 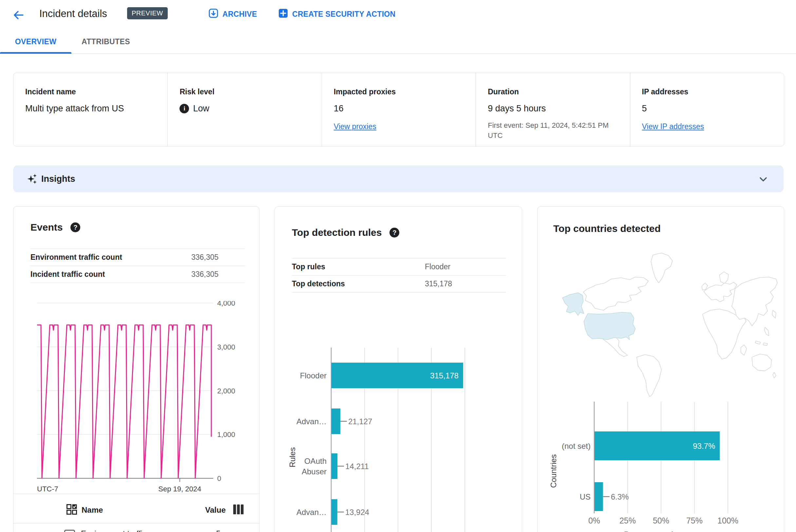 What do you see at coordinates (226, 304) in the screenshot?
I see `svg-text: 4,000` at bounding box center [226, 304].